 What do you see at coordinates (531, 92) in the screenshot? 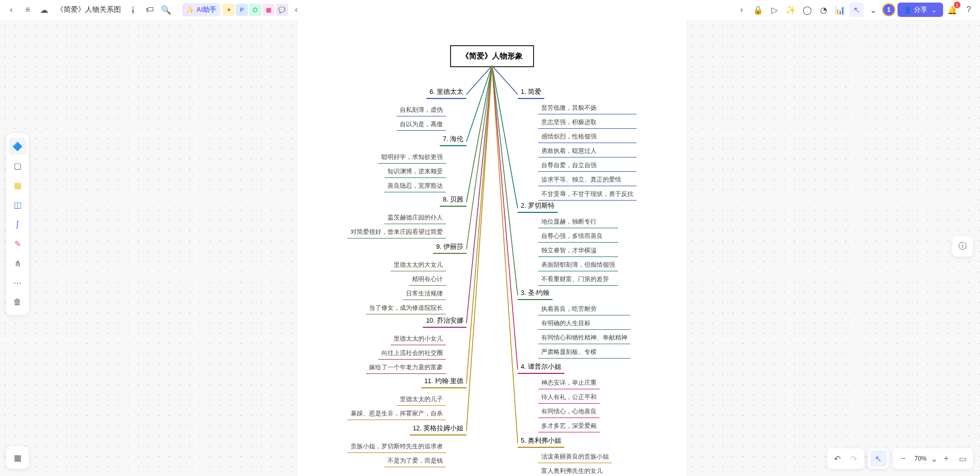
I see `branch-title: 1. 简爱` at bounding box center [531, 92].